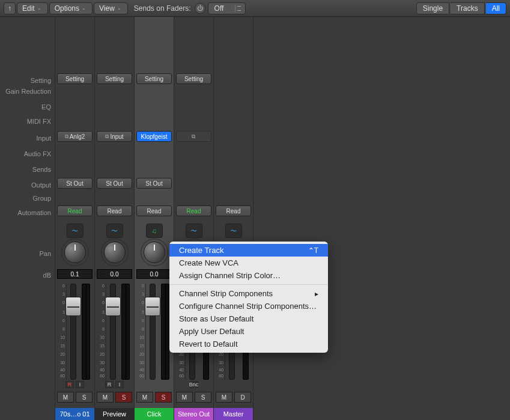  What do you see at coordinates (193, 136) in the screenshot?
I see `input-slot: ⧉` at bounding box center [193, 136].